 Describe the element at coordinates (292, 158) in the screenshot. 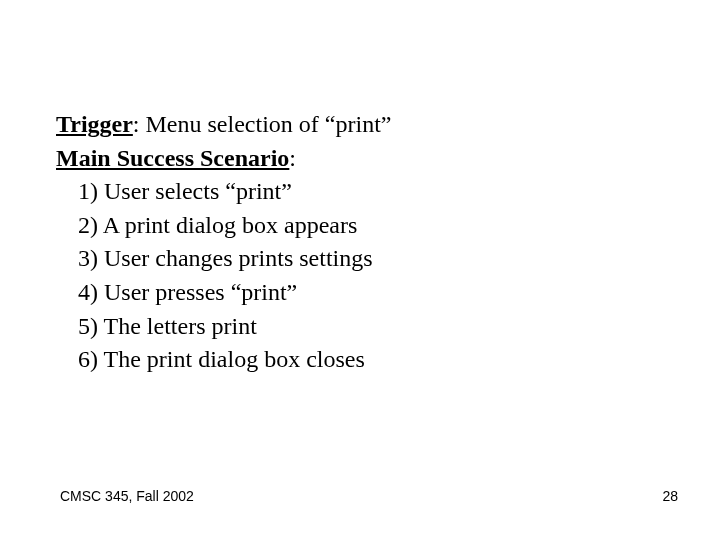

I see `scenario-colon: :` at that location.